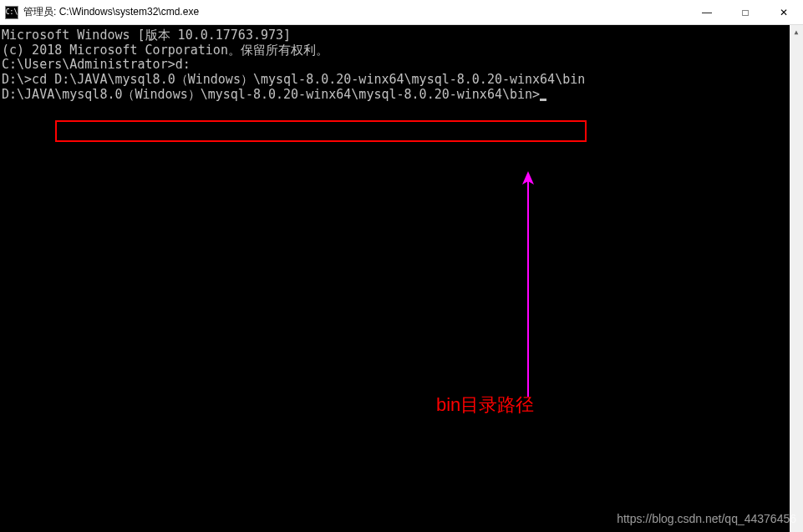 The height and width of the screenshot is (532, 803). I want to click on watermark-text: https://blog.csdn.net/qq_44376456, so click(707, 519).